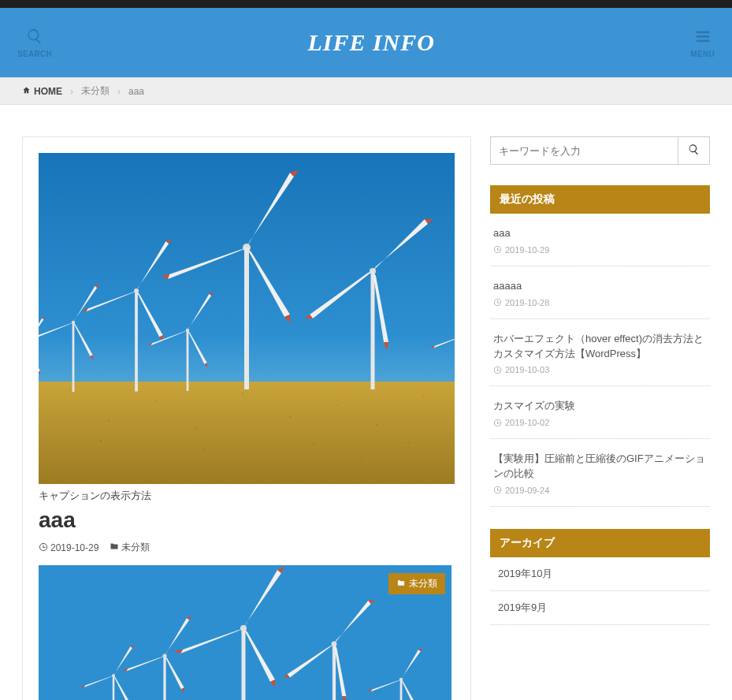 The image size is (732, 700). What do you see at coordinates (600, 407) in the screenshot?
I see `recent-post-title: カスマイズの実験` at bounding box center [600, 407].